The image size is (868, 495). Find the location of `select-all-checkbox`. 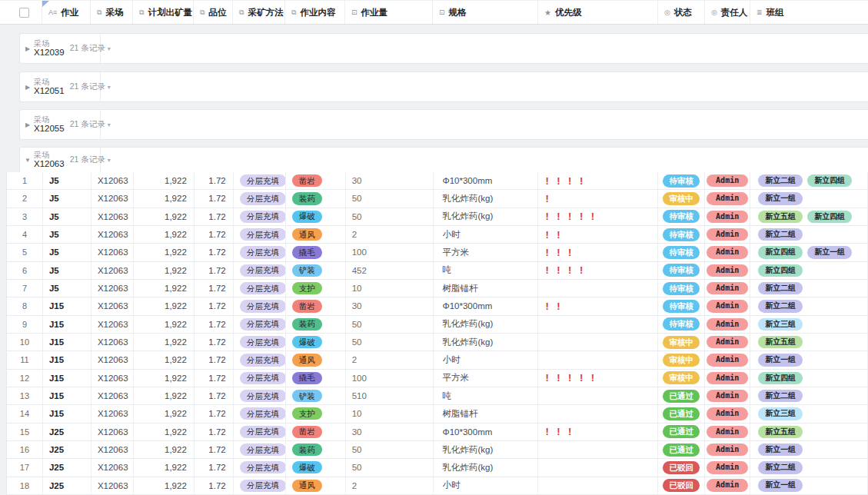

select-all-checkbox is located at coordinates (25, 12).